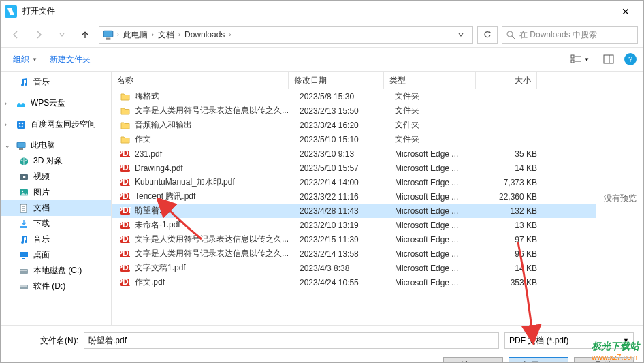  I want to click on refresh-button, so click(487, 35).